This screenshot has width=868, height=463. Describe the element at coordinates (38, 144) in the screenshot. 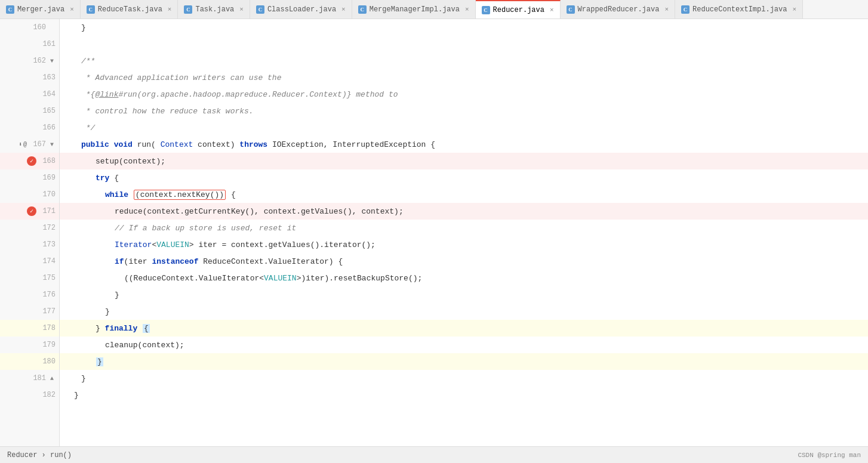

I see `line-number: 167` at that location.